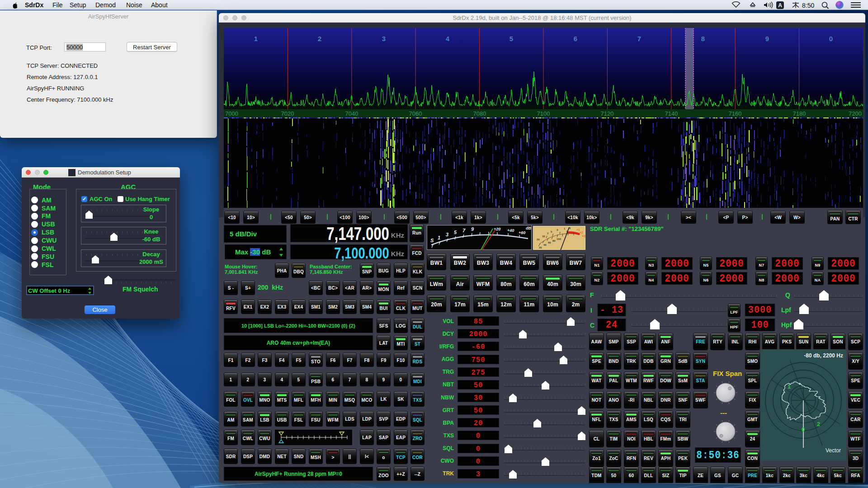 This screenshot has height=488, width=868. What do you see at coordinates (735, 114) in the screenshot?
I see `svg-text: 7160` at bounding box center [735, 114].